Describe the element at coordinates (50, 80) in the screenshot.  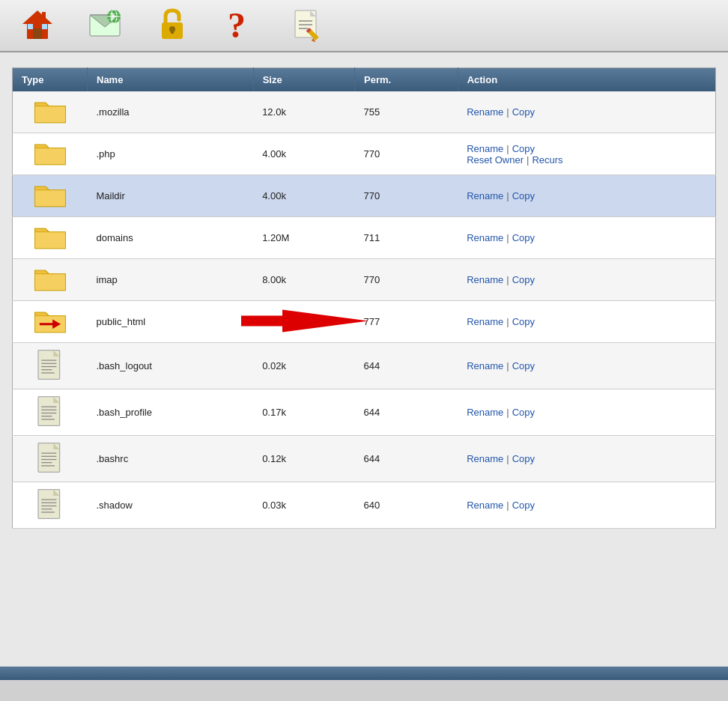
I see `col-type: Type` at that location.